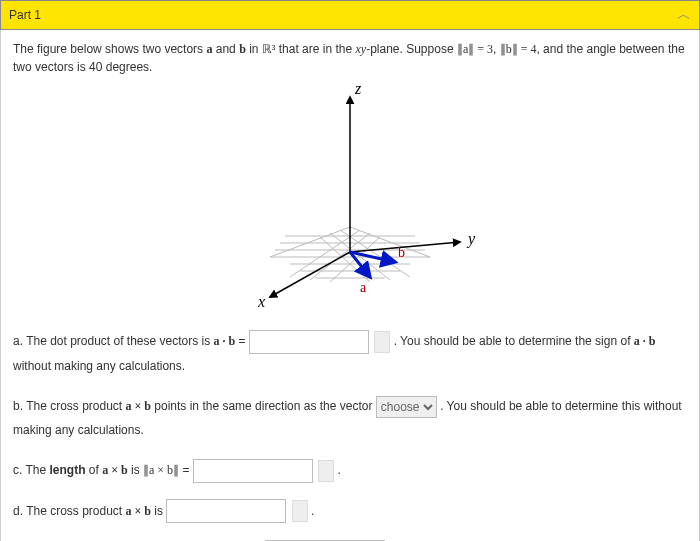 This screenshot has width=700, height=541. I want to click on xy-var: xy, so click(362, 49).